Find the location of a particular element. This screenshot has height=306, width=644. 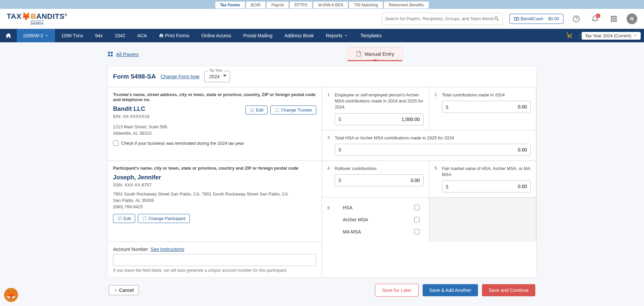

tax-year-dropdown: Tax Year 2024 is located at coordinates (217, 77).